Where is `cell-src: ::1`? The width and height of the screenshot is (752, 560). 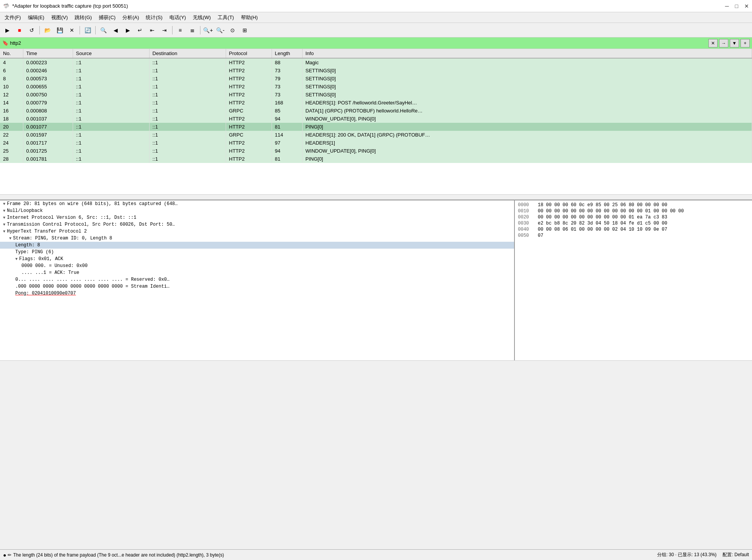 cell-src: ::1 is located at coordinates (111, 119).